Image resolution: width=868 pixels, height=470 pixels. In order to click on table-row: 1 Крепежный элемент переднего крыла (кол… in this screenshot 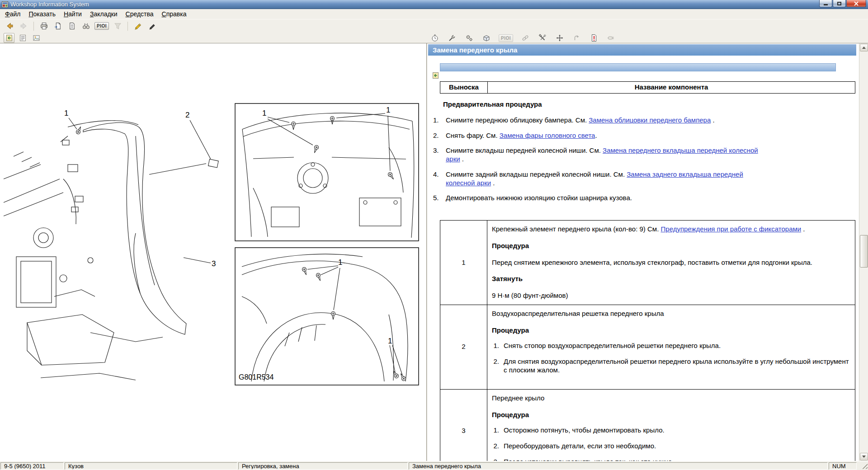, I will do `click(648, 263)`.